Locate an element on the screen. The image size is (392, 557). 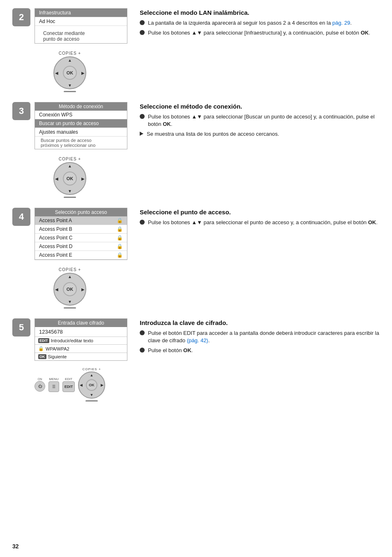
menu-label: MENU is located at coordinates (54, 379).